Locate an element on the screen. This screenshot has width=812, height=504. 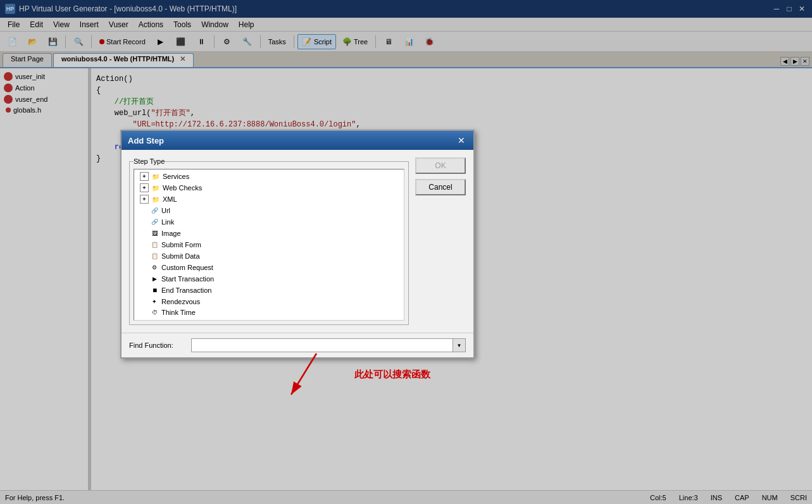
tree-item-think-time: ⏱ Think Time is located at coordinates (269, 312).